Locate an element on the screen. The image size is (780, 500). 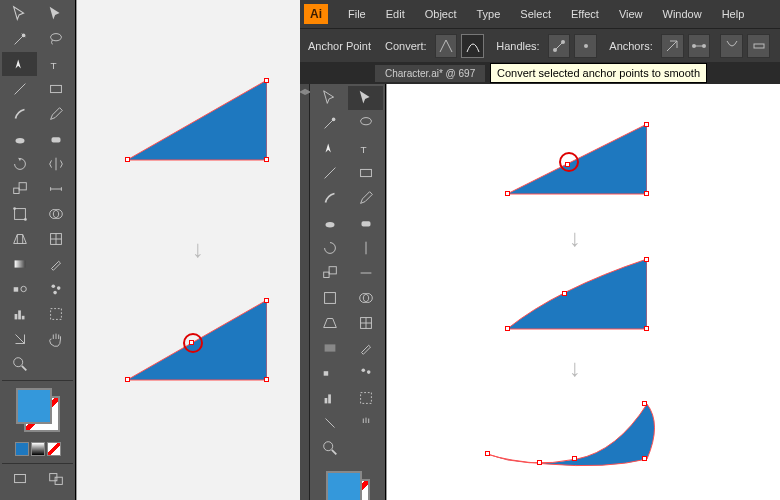
handles-show-button is located at coordinates (560, 46).